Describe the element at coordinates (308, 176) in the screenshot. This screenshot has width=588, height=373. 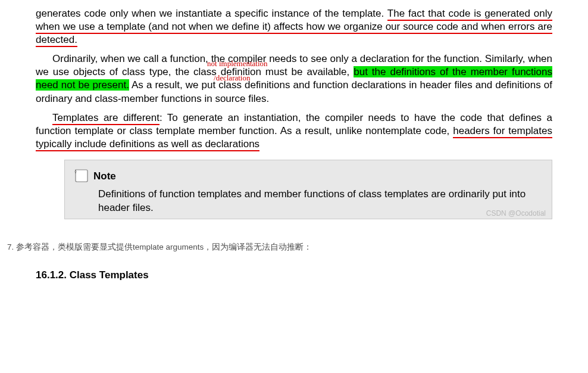
I see `note-header: Note` at that location.